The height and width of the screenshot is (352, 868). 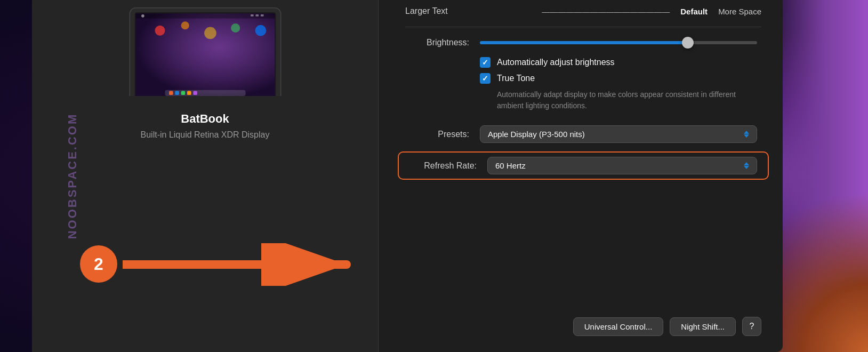 What do you see at coordinates (485, 78) in the screenshot?
I see `true-tone-checkbox: ✓` at bounding box center [485, 78].